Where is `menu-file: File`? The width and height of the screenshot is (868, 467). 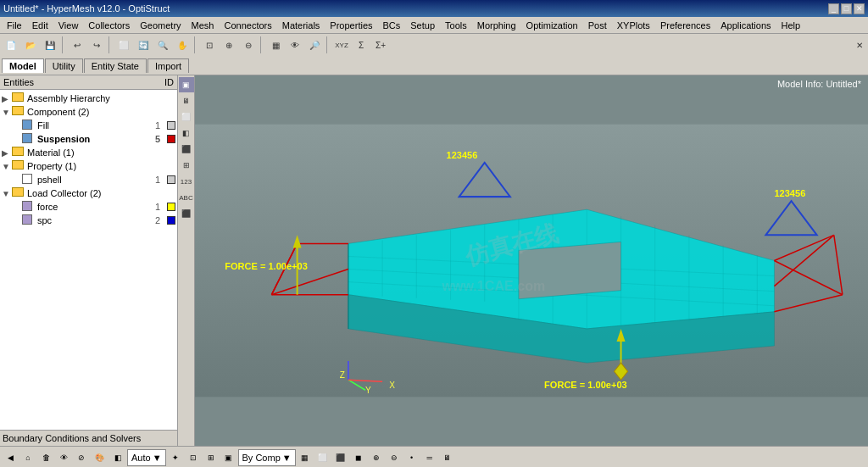
menu-file: File is located at coordinates (14, 25).